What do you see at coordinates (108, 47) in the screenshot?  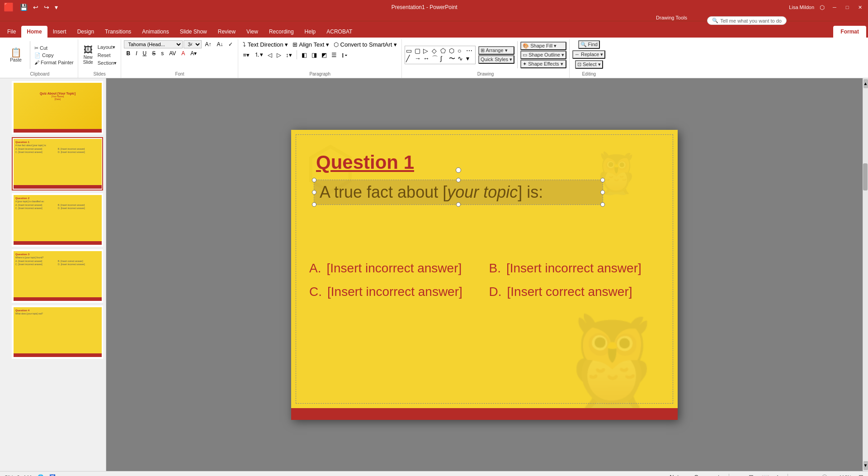 I see `layout-button: Layout ▾` at bounding box center [108, 47].